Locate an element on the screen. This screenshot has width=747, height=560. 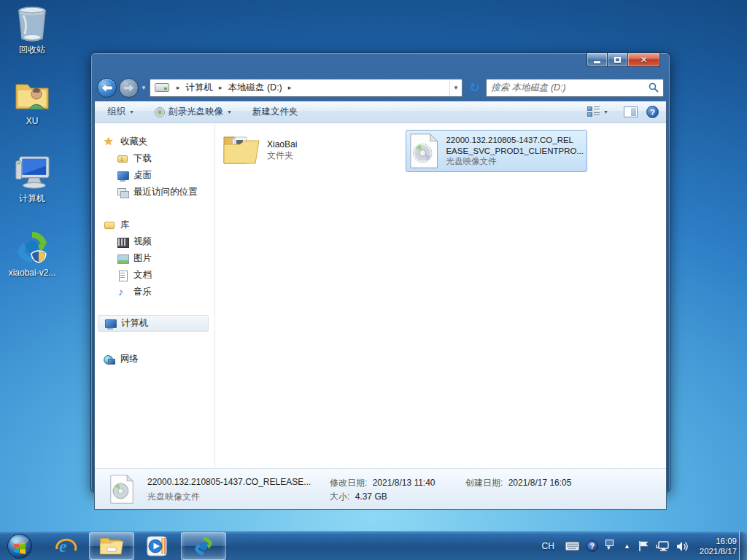
caption-buttons: ✕ is located at coordinates (623, 60).